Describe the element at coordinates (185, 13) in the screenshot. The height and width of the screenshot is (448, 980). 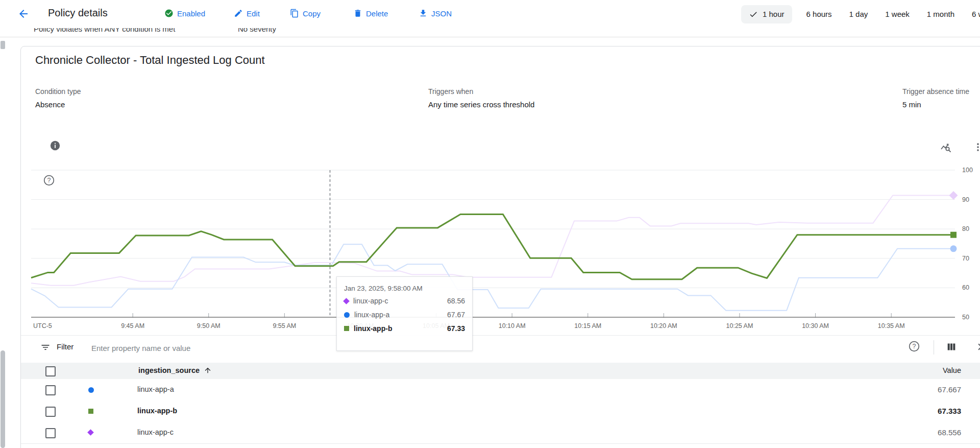
I see `status-enabled-button: Enabled` at that location.